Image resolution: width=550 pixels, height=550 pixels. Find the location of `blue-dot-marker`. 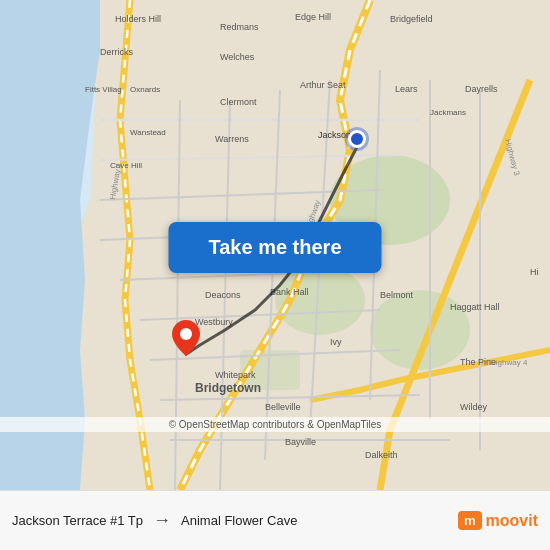

blue-dot-marker is located at coordinates (357, 139).